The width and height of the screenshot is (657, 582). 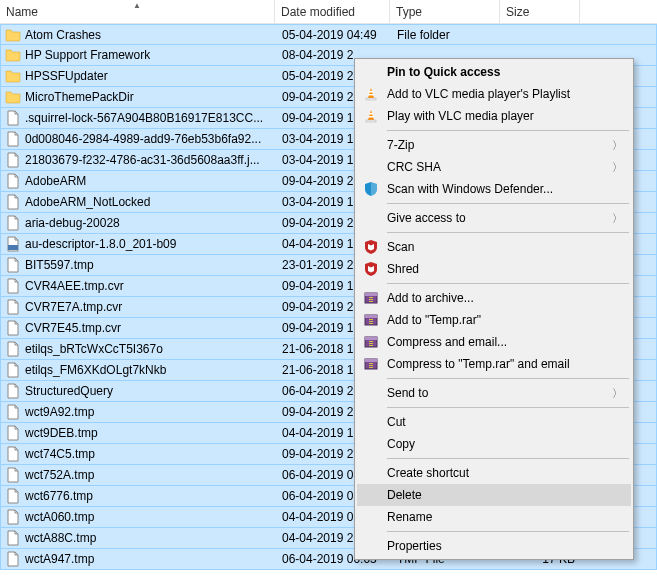 I want to click on file-name: wct752A.tmp, so click(x=60, y=475).